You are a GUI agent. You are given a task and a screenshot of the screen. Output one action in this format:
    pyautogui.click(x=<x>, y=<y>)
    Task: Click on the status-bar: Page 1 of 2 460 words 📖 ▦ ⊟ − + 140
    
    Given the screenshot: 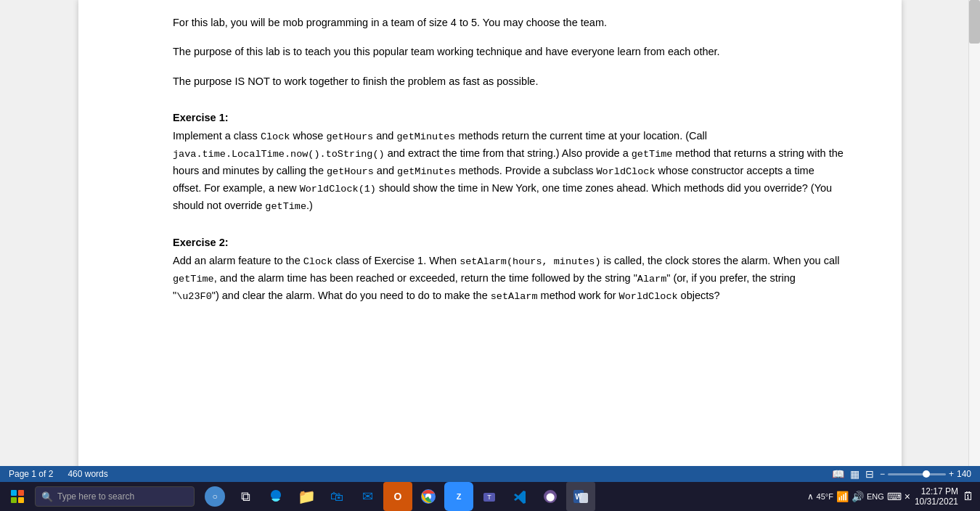 What is the action you would take?
    pyautogui.click(x=490, y=474)
    